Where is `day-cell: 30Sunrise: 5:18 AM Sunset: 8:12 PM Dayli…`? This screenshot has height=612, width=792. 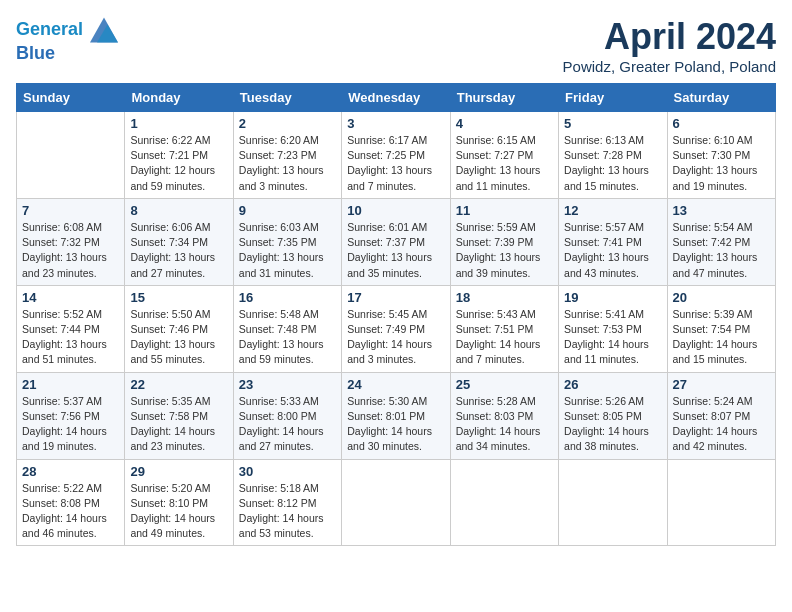
day-cell: 30Sunrise: 5:18 AM Sunset: 8:12 PM Dayli… is located at coordinates (287, 502).